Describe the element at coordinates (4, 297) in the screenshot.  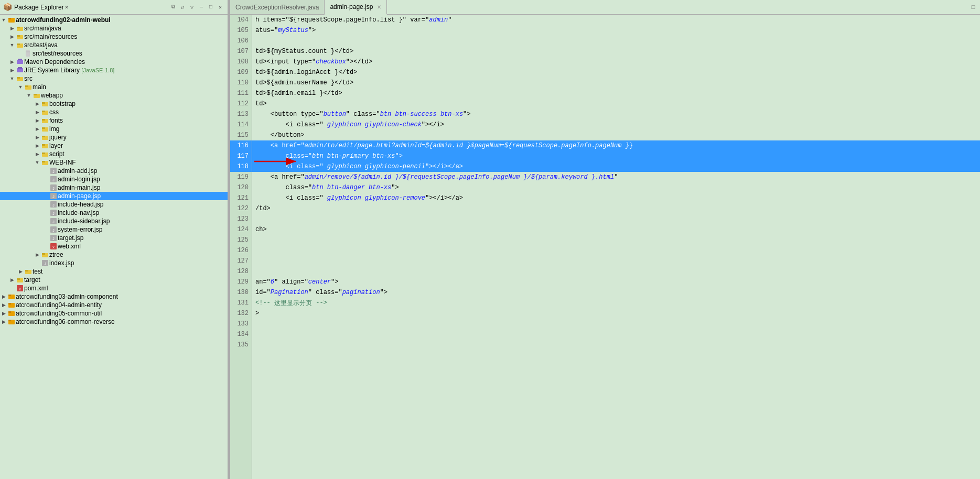
I see `tree-toggle-34: ▶` at that location.